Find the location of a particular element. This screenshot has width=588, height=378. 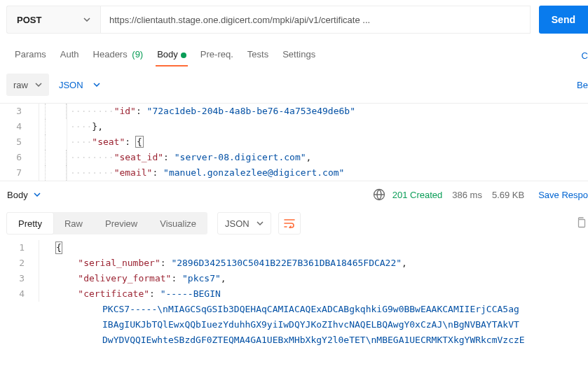

response-status: 201 Created is located at coordinates (418, 195).